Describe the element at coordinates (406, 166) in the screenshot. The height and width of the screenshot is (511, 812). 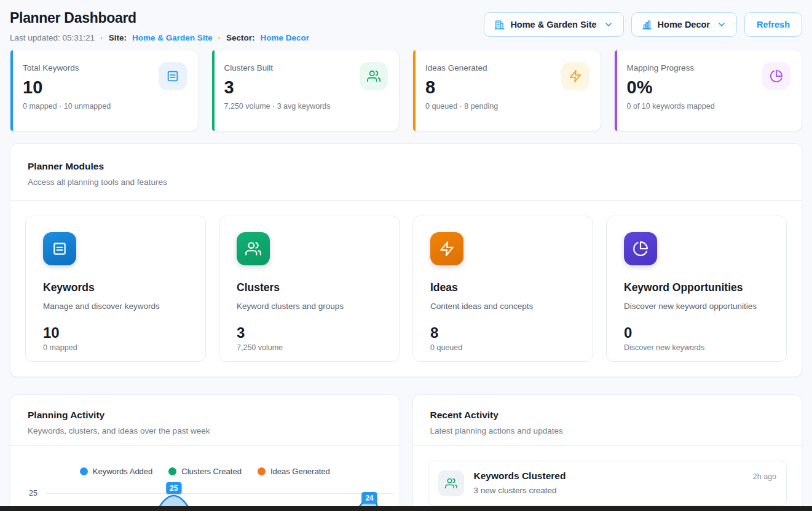
I see `section-title: Planner Modules` at that location.